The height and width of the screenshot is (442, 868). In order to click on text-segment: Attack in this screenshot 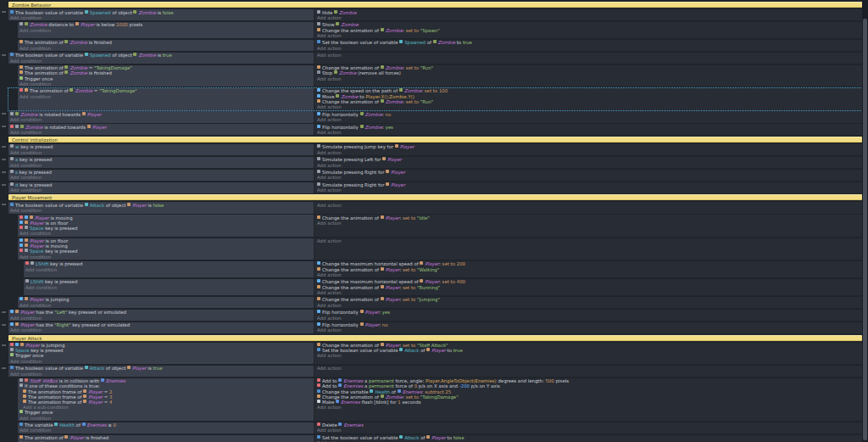, I will do `click(412, 438)`.